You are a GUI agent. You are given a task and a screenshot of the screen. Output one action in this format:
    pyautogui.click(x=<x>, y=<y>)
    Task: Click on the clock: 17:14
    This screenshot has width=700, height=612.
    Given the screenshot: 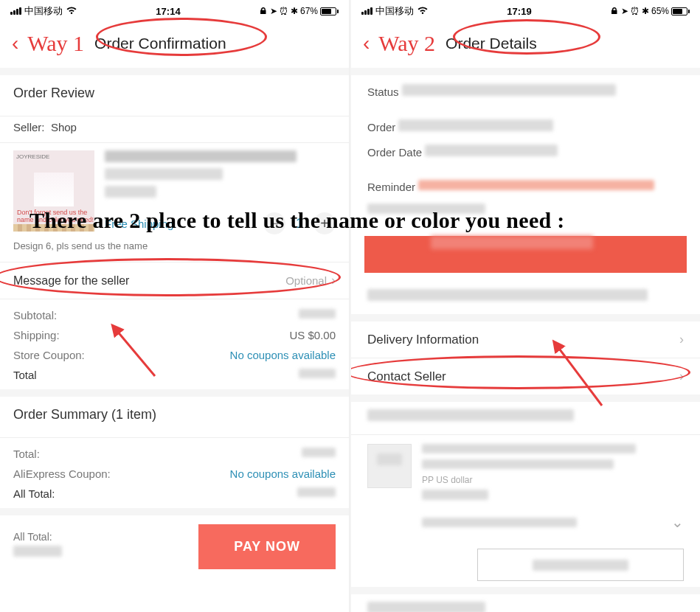 What is the action you would take?
    pyautogui.click(x=168, y=12)
    